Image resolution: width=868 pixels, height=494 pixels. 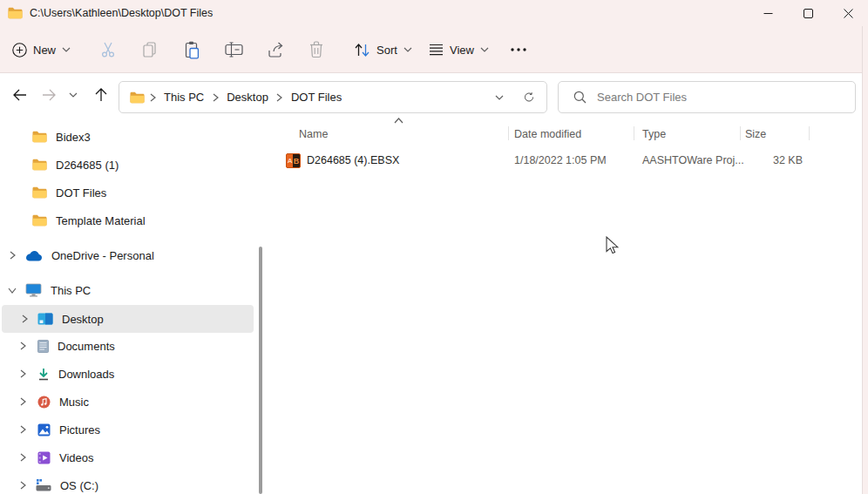 I want to click on view-button: View, so click(x=458, y=50).